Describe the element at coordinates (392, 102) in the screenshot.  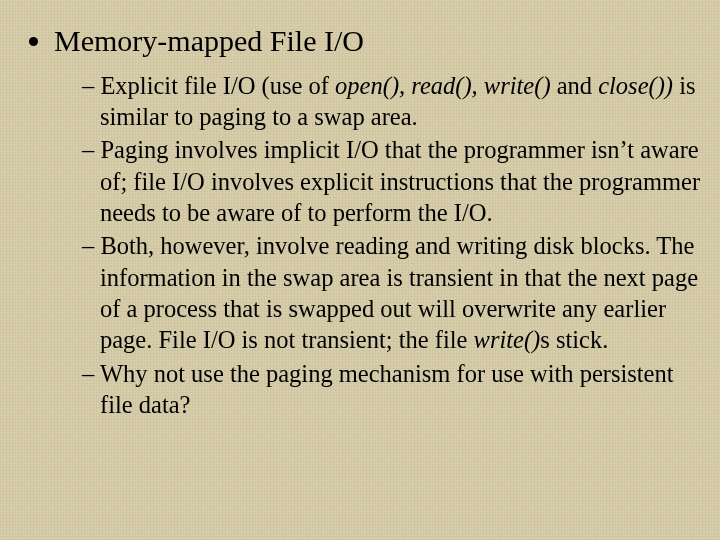
I see `sub-bullet-1: Explicit file I/O (use of open(), read()…` at that location.